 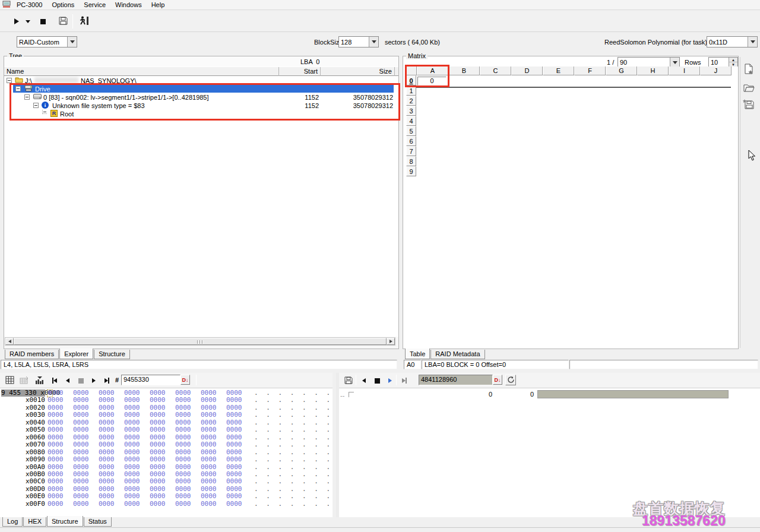 What do you see at coordinates (411, 121) in the screenshot?
I see `matrix-row-header-4: 4` at bounding box center [411, 121].